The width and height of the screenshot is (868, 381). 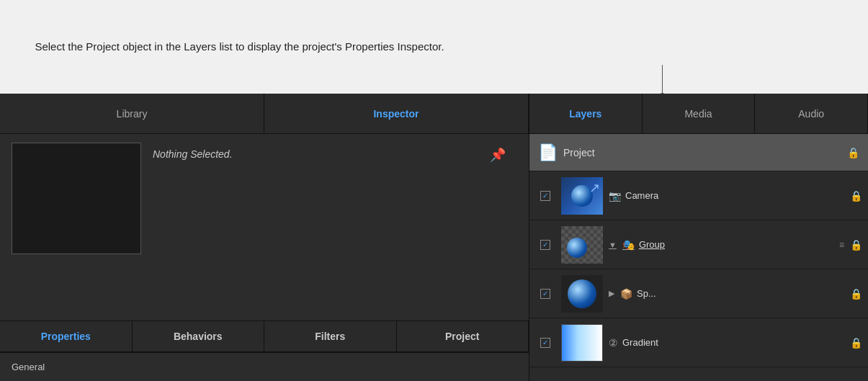 What do you see at coordinates (545, 294) in the screenshot?
I see `sphere-checkbox` at bounding box center [545, 294].